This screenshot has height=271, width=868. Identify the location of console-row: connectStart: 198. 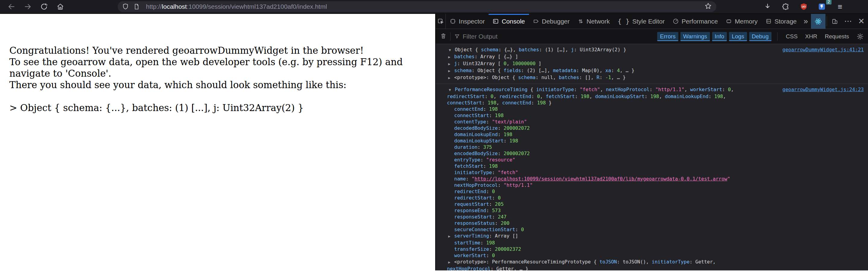
(604, 115).